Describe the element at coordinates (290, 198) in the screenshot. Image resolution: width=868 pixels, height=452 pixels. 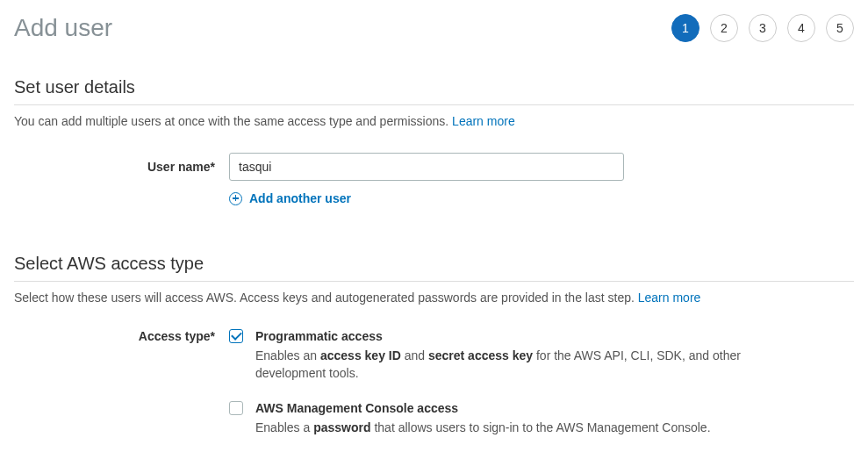
I see `add-another-user-link: Add another user` at that location.